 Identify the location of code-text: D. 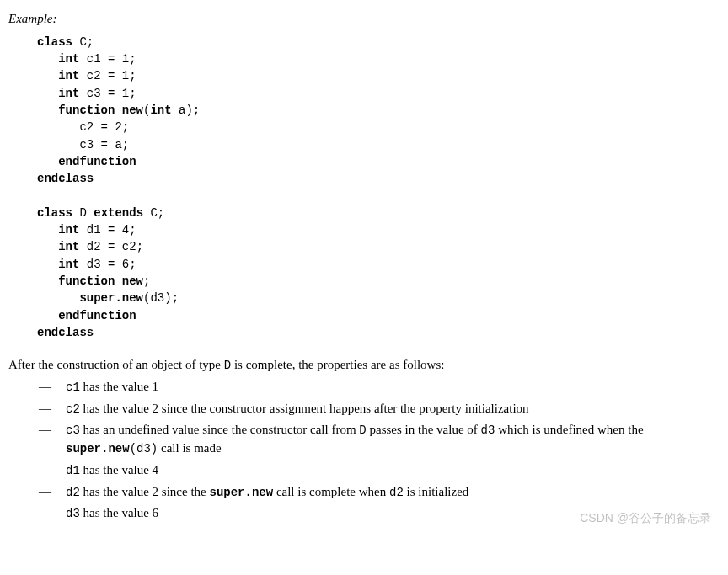
(83, 213).